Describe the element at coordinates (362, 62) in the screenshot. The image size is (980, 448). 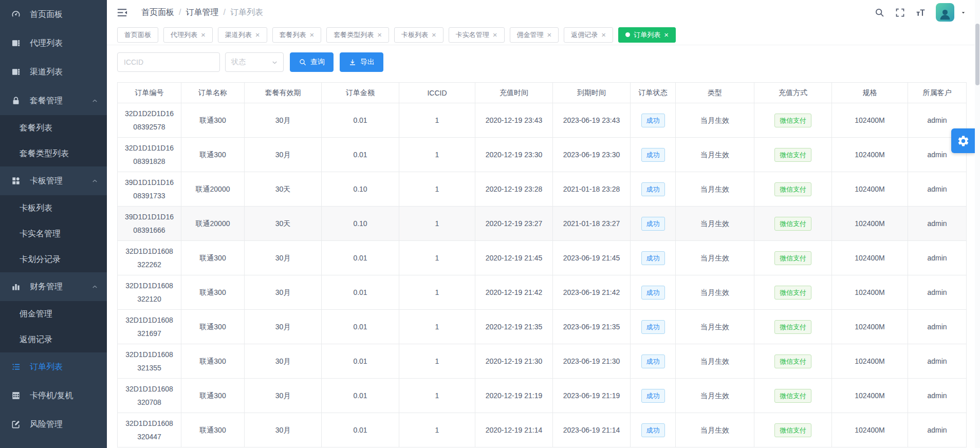
I see `export-button: 导出` at that location.